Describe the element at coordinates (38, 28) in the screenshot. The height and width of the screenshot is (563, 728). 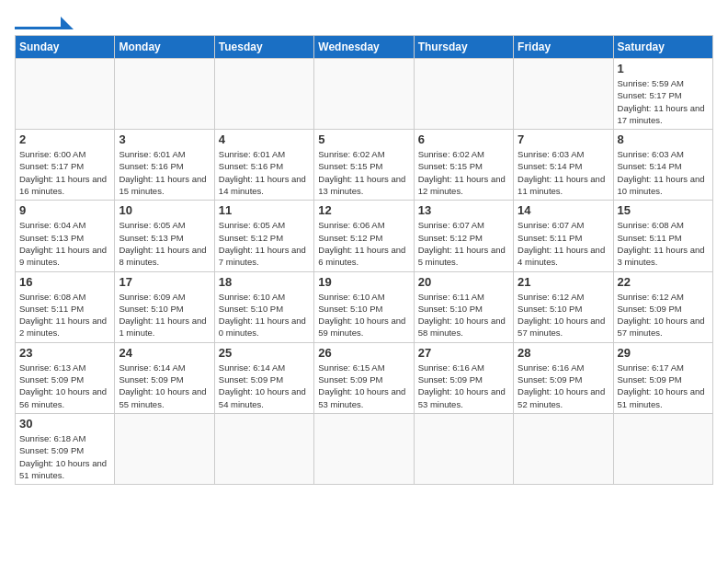
I see `logo-bar` at that location.